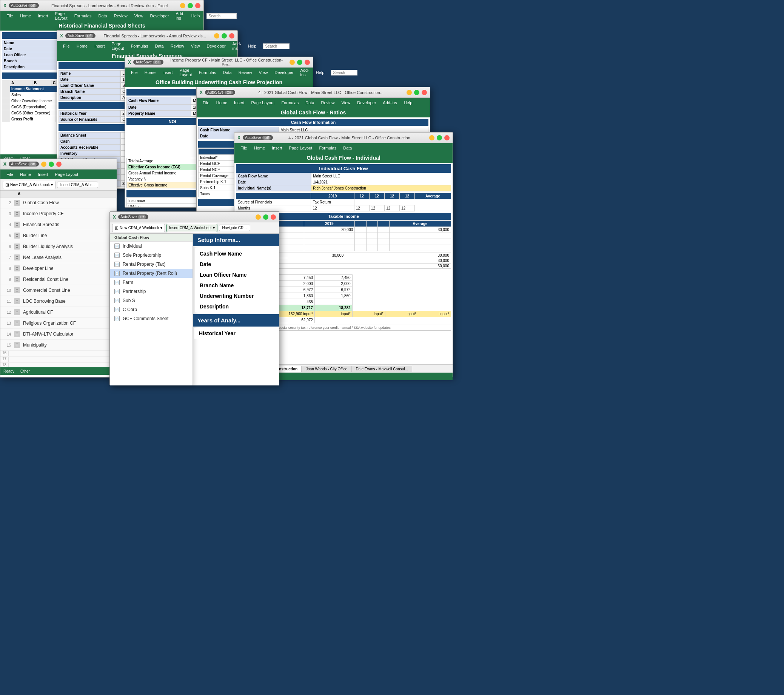 The height and width of the screenshot is (695, 784). I want to click on tab-home: Home, so click(25, 16).